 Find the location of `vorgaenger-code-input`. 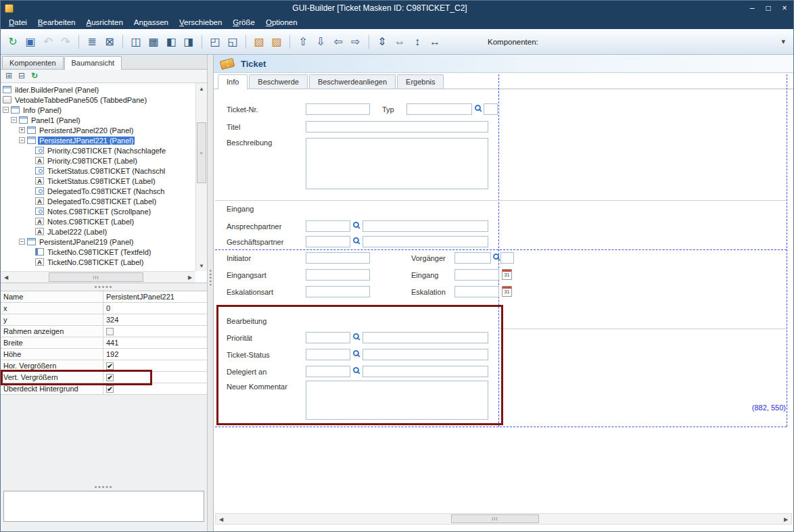

vorgaenger-code-input is located at coordinates (507, 258).